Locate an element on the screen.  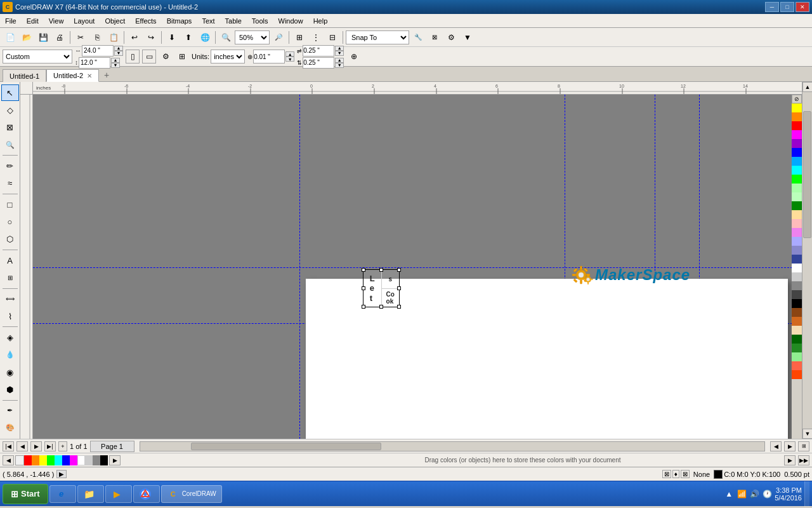
smart-draw-tool: ≈ is located at coordinates (10, 184).